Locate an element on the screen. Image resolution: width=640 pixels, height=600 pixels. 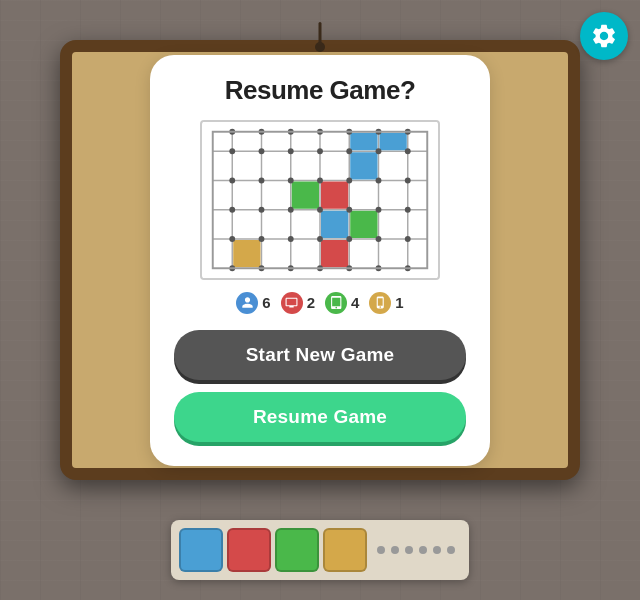
dialog-title: Resume Game? is located at coordinates (320, 90).